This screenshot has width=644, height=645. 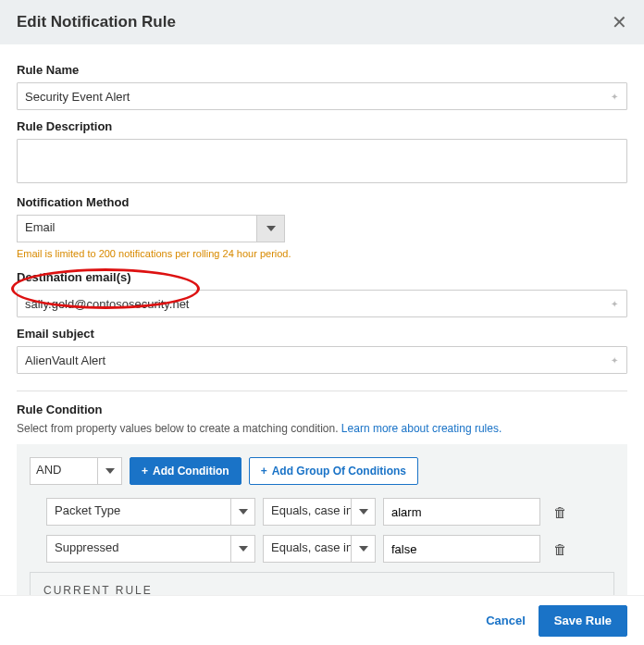 I want to click on section-divider, so click(x=322, y=391).